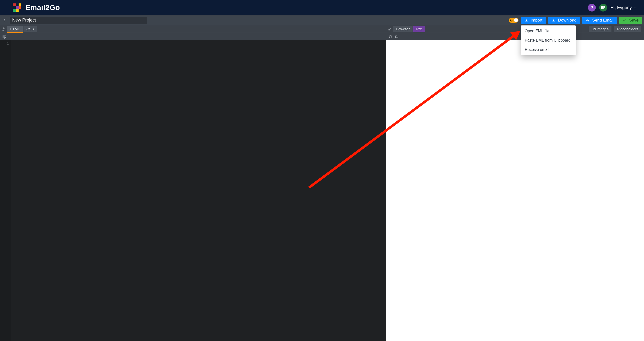 This screenshot has height=341, width=644. Describe the element at coordinates (15, 29) in the screenshot. I see `tab-html-label: HTML` at that location.